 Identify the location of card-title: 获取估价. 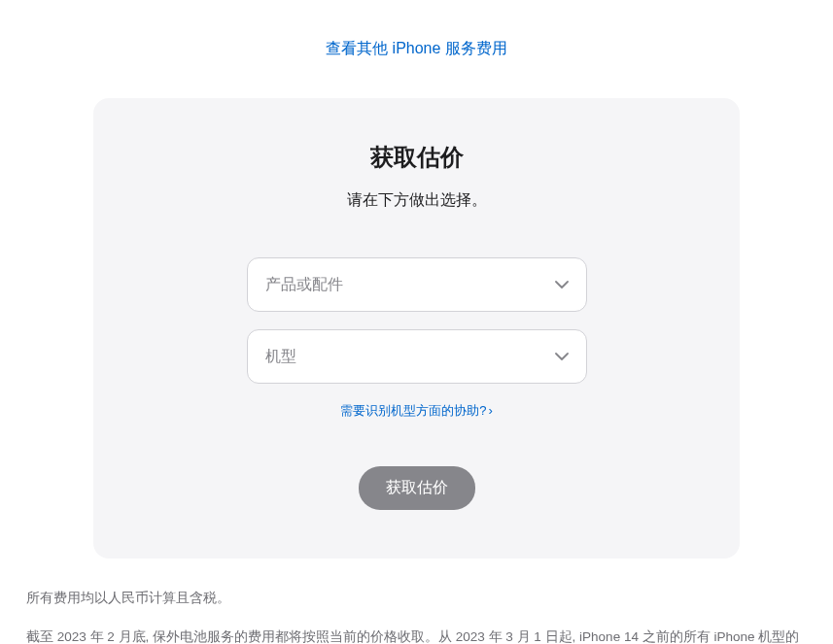
(416, 157).